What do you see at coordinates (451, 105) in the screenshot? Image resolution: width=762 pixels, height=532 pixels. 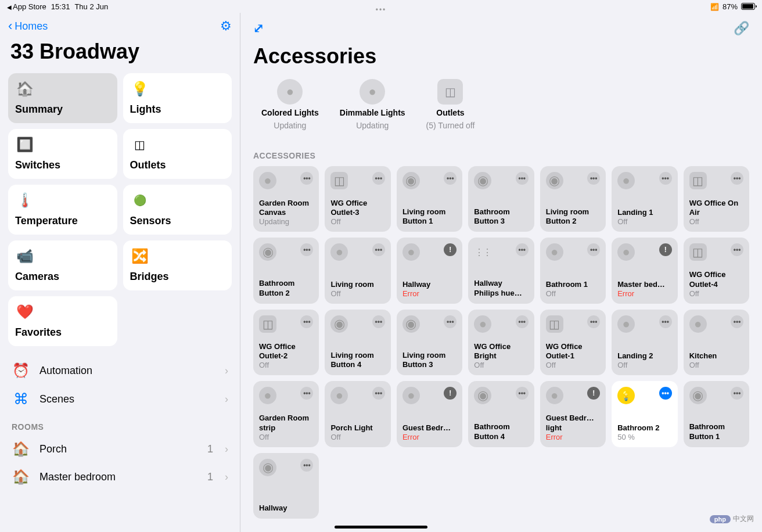 I see `status-outlets: Outlets (5) Turned off` at bounding box center [451, 105].